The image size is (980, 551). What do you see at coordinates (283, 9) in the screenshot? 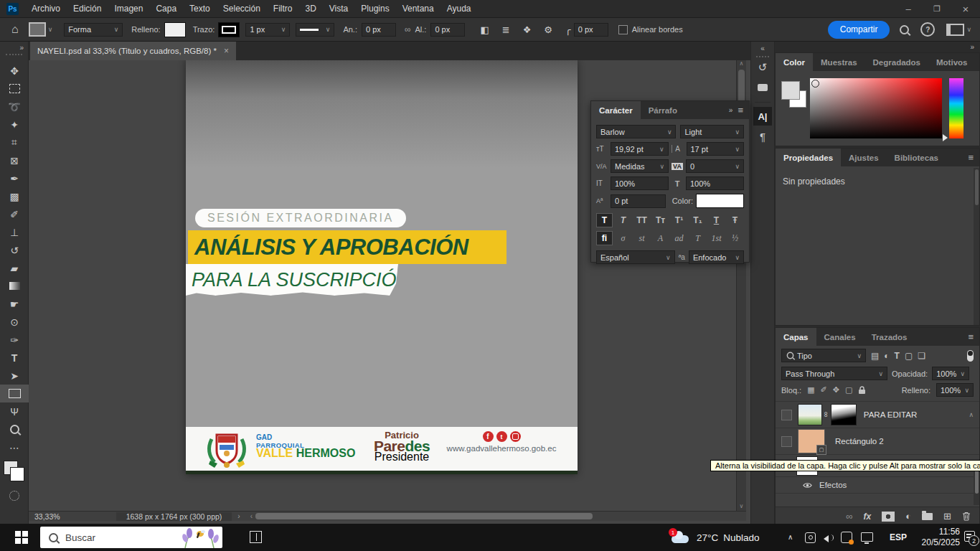
I see `menu-filtro: Filtro` at bounding box center [283, 9].